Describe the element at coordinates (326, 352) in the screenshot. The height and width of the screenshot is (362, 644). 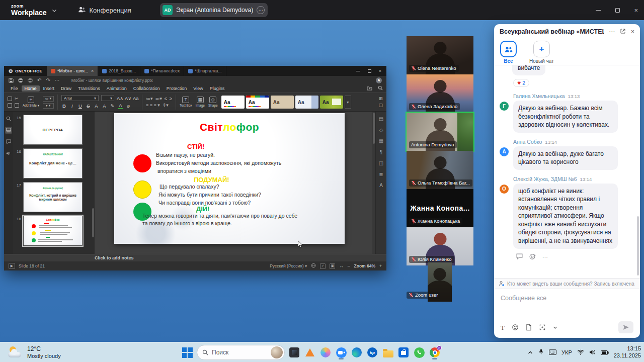
I see `taskbar-app-copilot` at that location.